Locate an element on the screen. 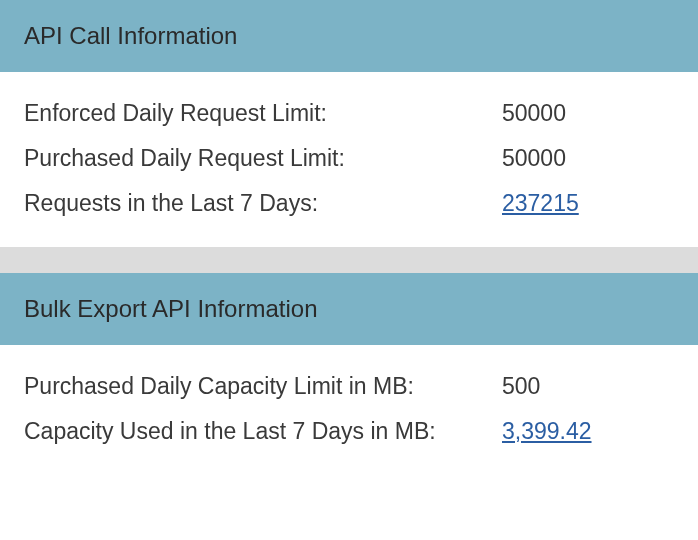  label-purchased-limit: Purchased Daily Request Limit: is located at coordinates (263, 158).